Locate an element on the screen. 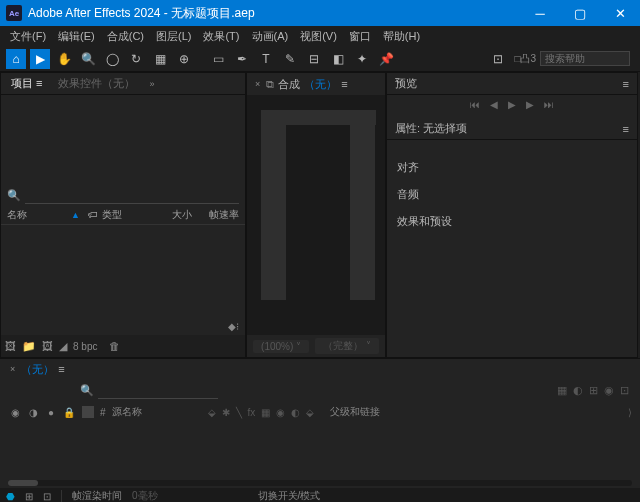 This screenshot has height=502, width=640. switch7-icon: ◐ is located at coordinates (296, 412).